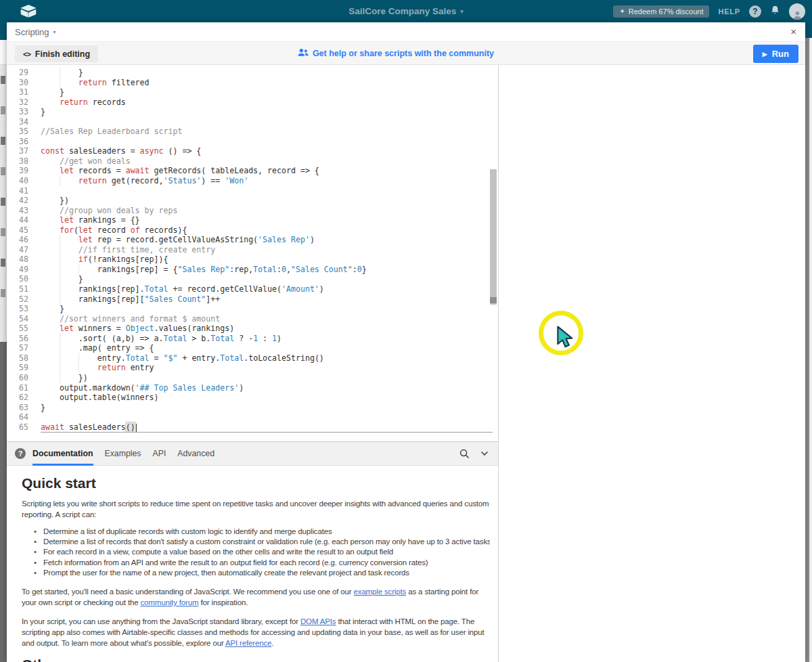 This screenshot has height=662, width=812. What do you see at coordinates (57, 54) in the screenshot?
I see `finish-editing-button: <> Finish editing` at bounding box center [57, 54].